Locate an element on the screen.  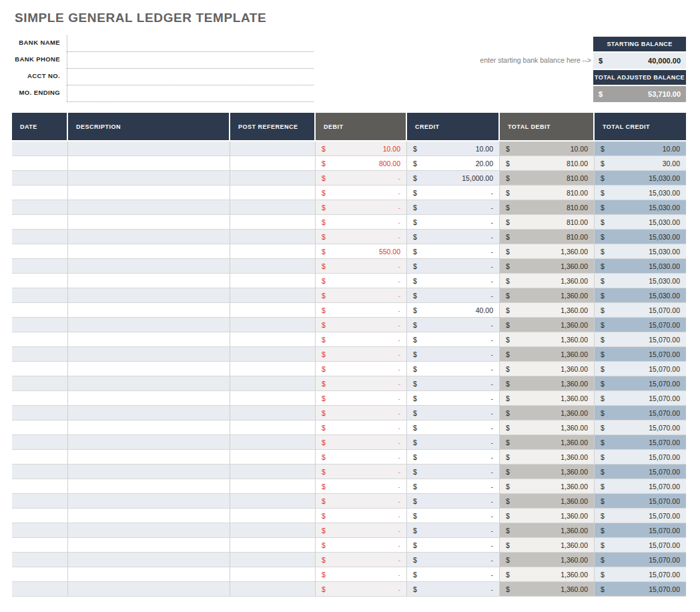
cell-total_debit: $10.00 is located at coordinates (547, 149).